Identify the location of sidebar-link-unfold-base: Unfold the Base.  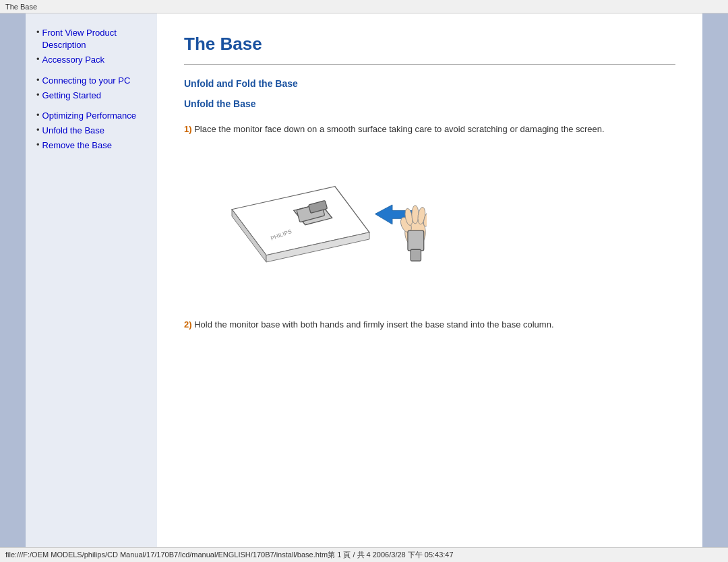
(74, 131).